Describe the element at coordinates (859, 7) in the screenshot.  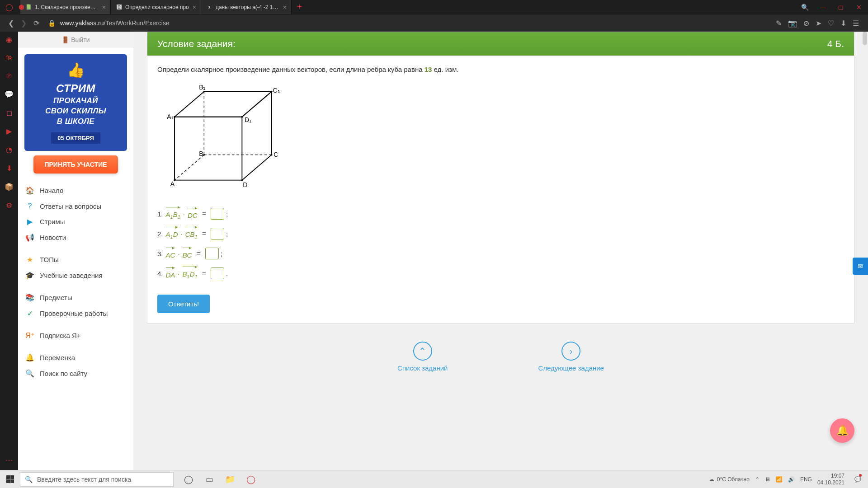
I see `close-button: ✕` at that location.